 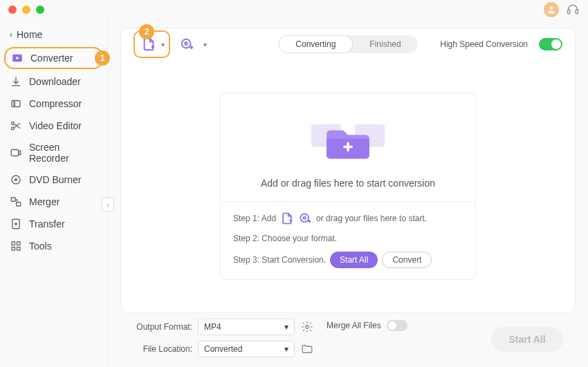 I want to click on sidebar-item-label: Transfer, so click(x=47, y=224).